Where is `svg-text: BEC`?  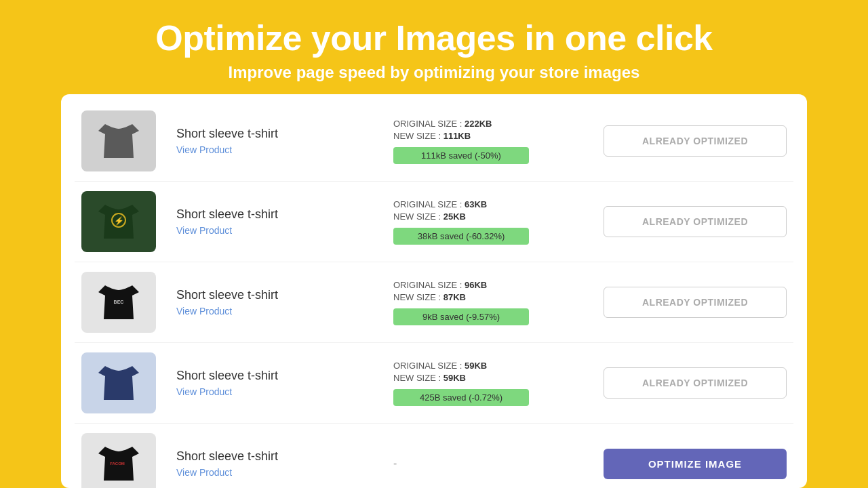 svg-text: BEC is located at coordinates (119, 302).